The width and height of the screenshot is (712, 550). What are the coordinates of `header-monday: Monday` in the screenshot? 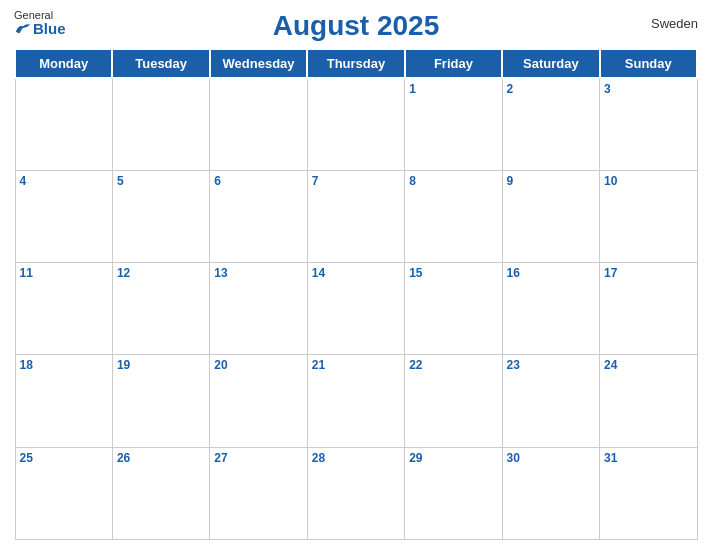 It's located at (64, 64).